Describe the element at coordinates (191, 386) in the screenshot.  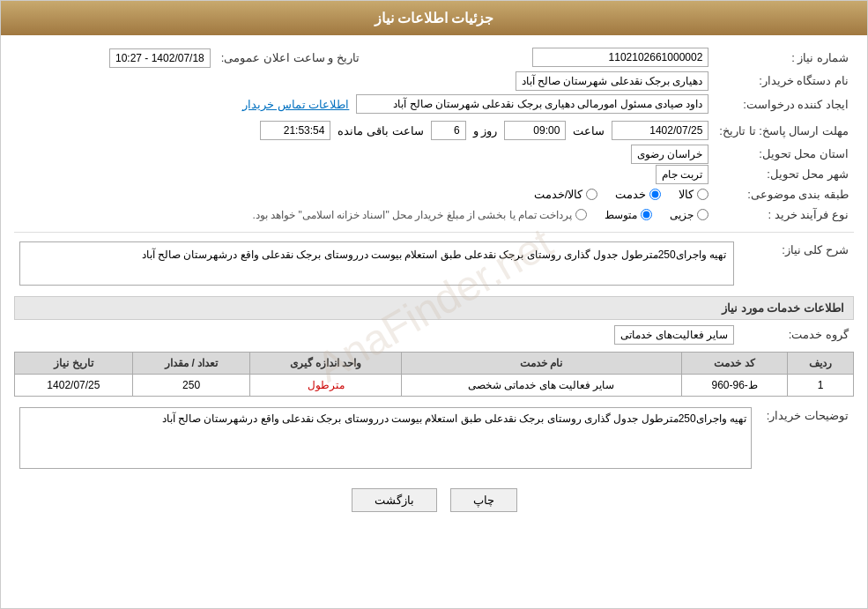
I see `cell-qty: 250` at that location.